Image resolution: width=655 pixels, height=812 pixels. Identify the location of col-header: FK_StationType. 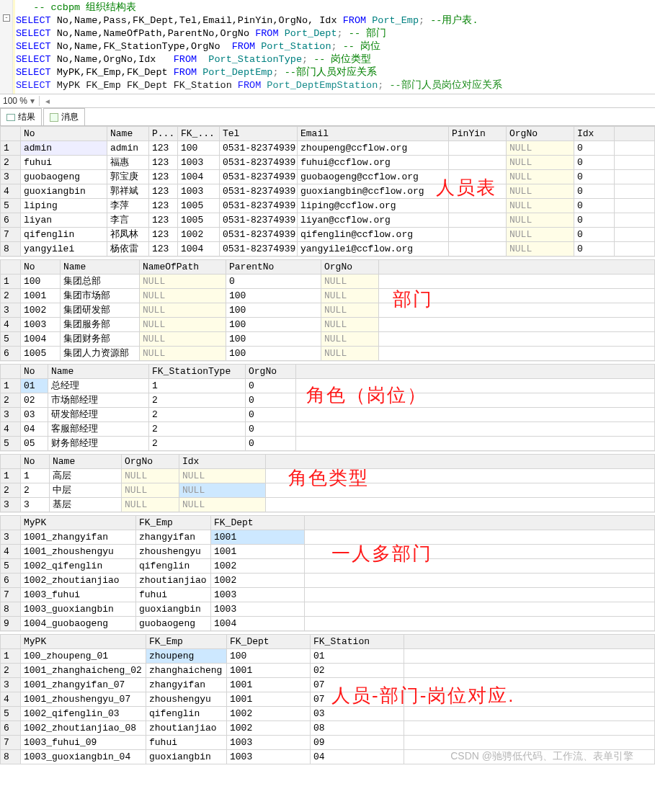
(197, 372).